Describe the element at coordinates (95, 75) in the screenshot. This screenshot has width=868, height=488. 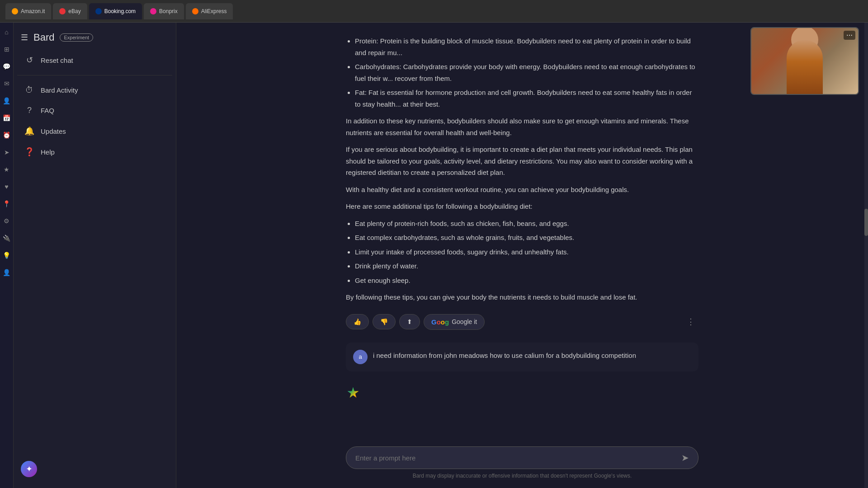
I see `nav-divider` at that location.